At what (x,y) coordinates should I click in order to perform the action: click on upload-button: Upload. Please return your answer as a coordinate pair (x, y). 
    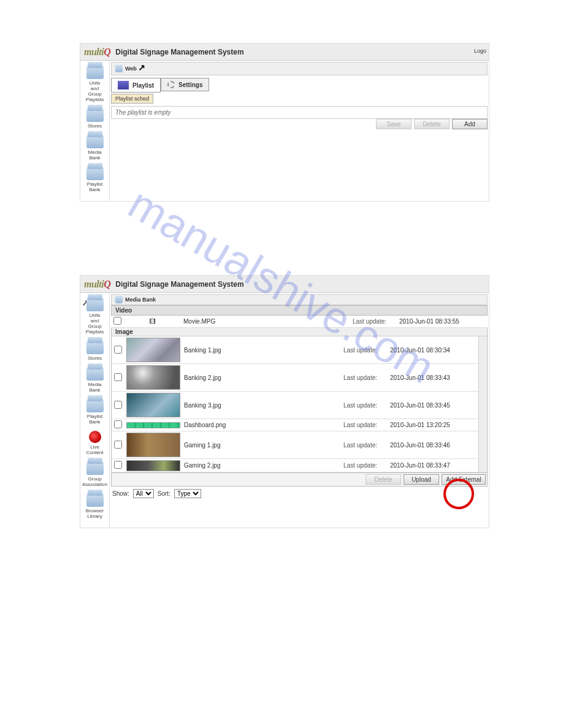
    Looking at the image, I should click on (421, 479).